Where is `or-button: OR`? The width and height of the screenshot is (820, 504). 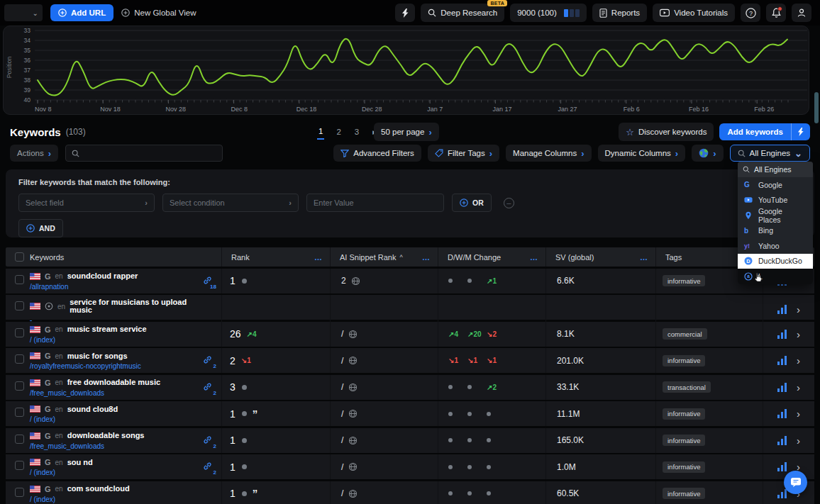 or-button: OR is located at coordinates (472, 203).